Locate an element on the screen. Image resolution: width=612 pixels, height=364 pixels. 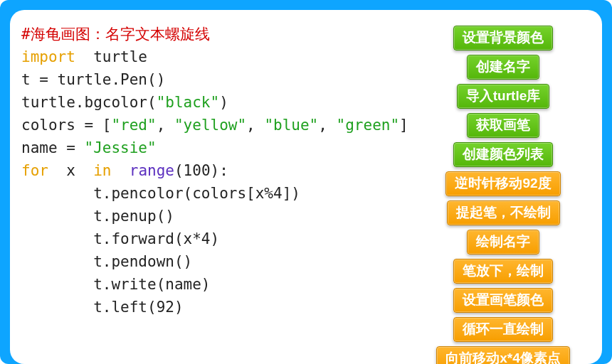
str-yellow: "yellow" is located at coordinates (211, 125).